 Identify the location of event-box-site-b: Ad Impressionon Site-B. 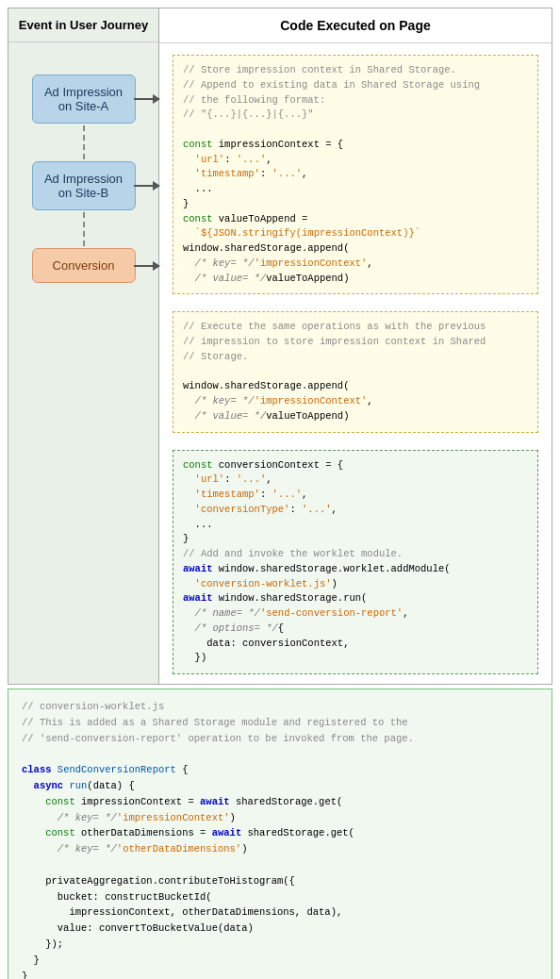
(84, 186).